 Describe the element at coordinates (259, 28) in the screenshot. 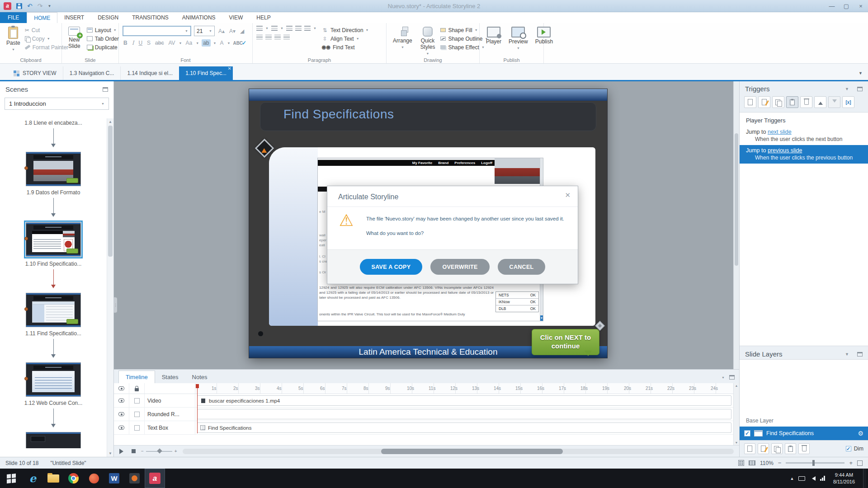

I see `bullets-icon` at that location.